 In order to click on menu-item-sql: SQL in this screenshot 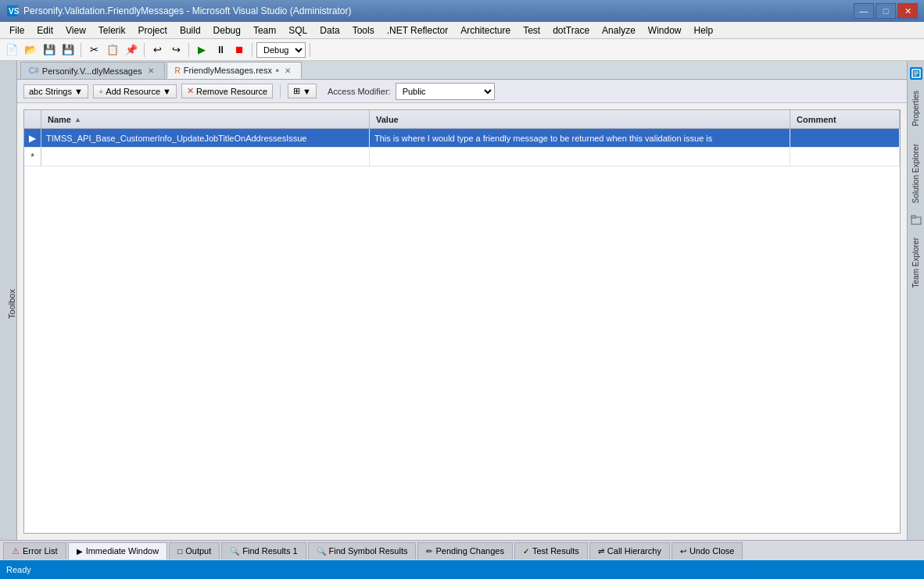, I will do `click(298, 30)`.